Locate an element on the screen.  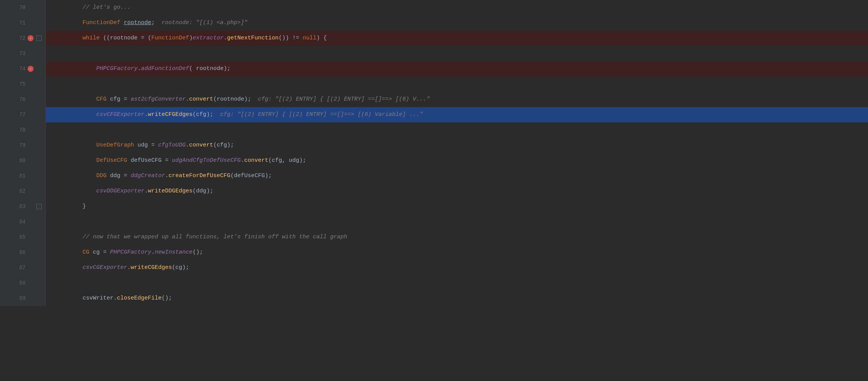
code-content: } is located at coordinates (457, 207).